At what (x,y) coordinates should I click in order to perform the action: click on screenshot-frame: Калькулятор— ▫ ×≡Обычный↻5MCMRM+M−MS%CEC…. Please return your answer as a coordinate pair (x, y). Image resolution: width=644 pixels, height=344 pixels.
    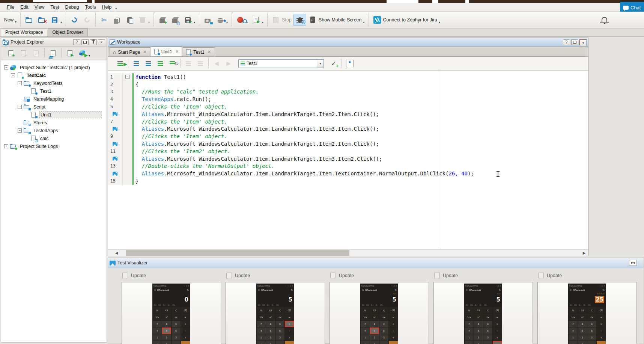
    Looking at the image, I should click on (275, 313).